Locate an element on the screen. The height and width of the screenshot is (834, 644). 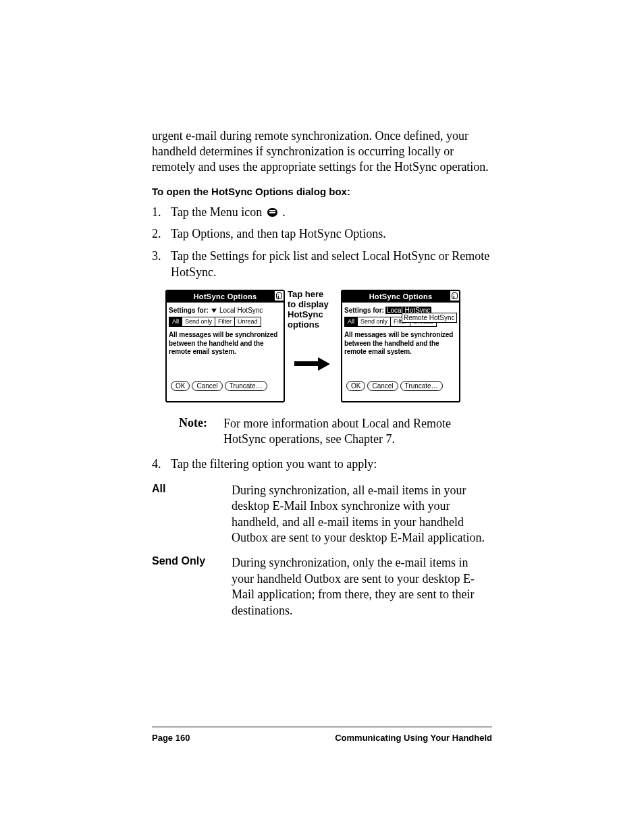
step-number: 1. is located at coordinates (159, 212).